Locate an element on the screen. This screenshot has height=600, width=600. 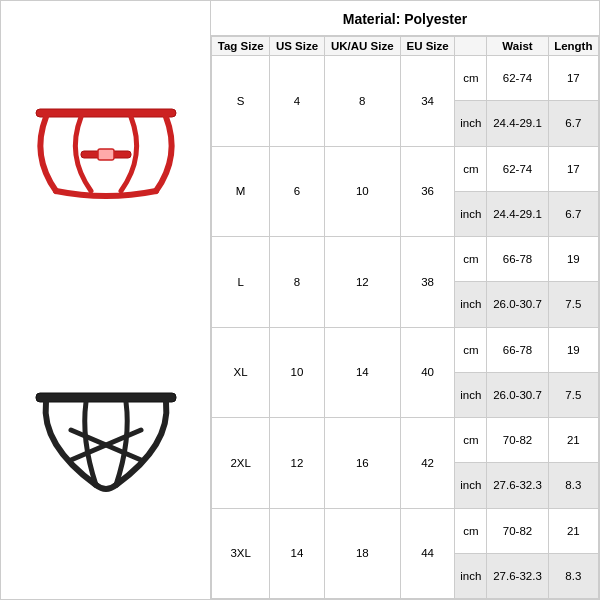
eu-size-cell: 36 is located at coordinates (427, 192).